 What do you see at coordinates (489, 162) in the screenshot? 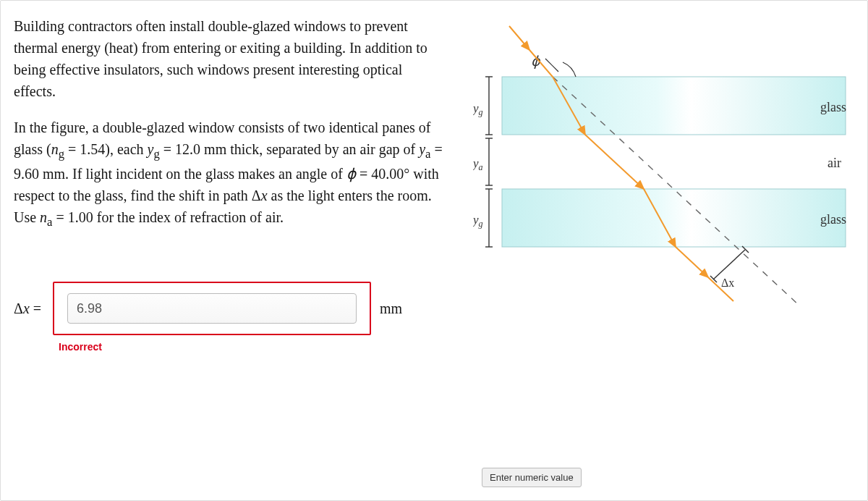
I see `bracket-ya` at bounding box center [489, 162].